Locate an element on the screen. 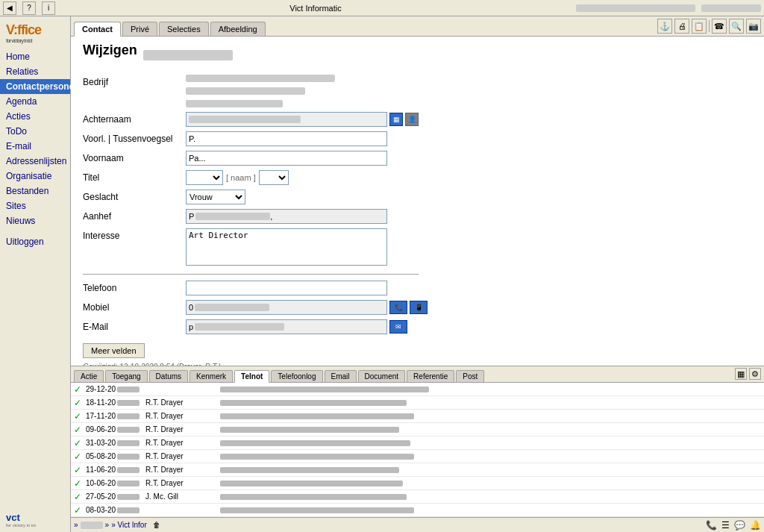 Image resolution: width=764 pixels, height=532 pixels. log-row: ✓09-06-20R.T. Drayer is located at coordinates (418, 430).